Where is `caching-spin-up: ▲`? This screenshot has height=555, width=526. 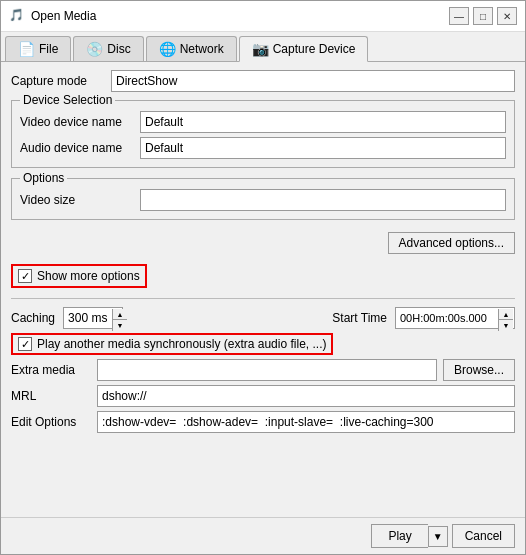 caching-spin-up: ▲ is located at coordinates (120, 314).